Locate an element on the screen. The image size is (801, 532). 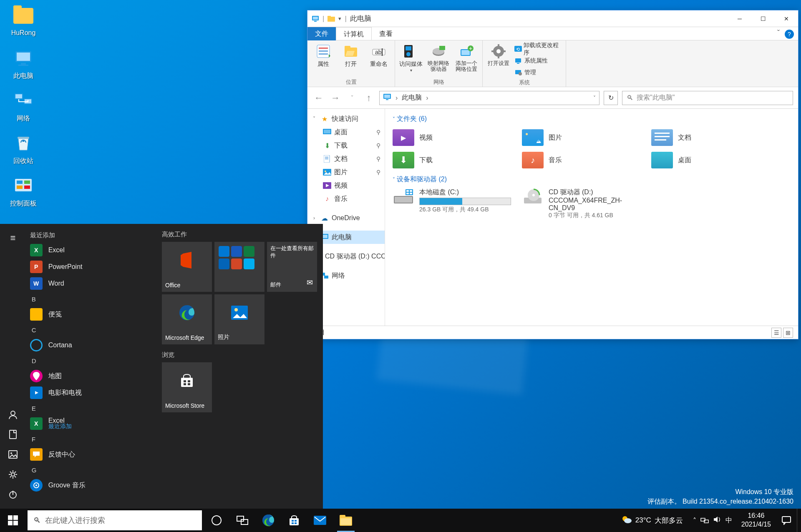
tray-volume-icon is located at coordinates (717, 520).